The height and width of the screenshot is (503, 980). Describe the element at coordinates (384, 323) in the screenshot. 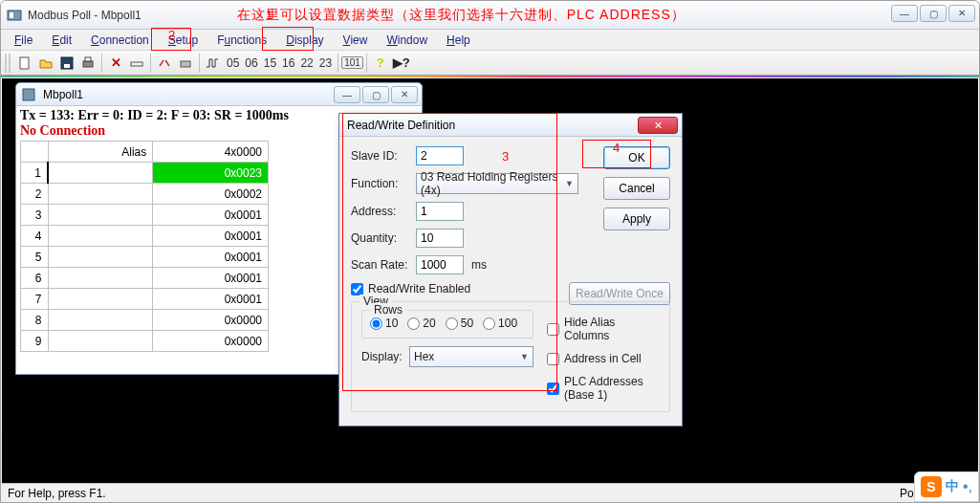

I see `rows-10-radio: 10` at that location.